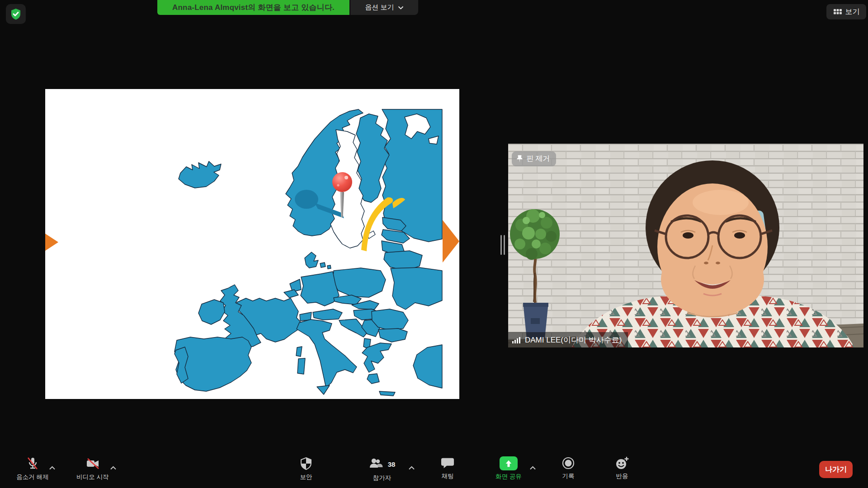  I want to click on record-label: 기록, so click(569, 476).